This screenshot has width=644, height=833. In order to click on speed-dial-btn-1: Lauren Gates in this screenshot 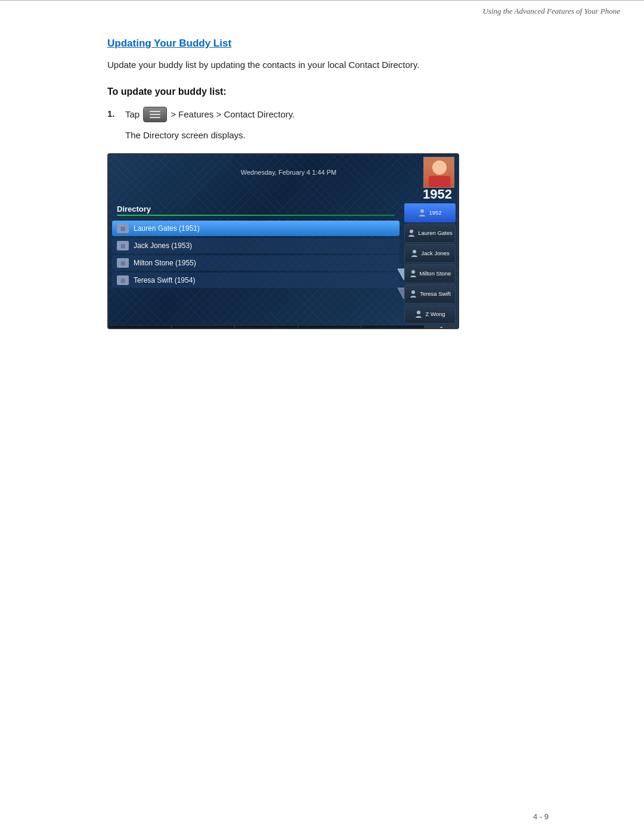, I will do `click(430, 233)`.